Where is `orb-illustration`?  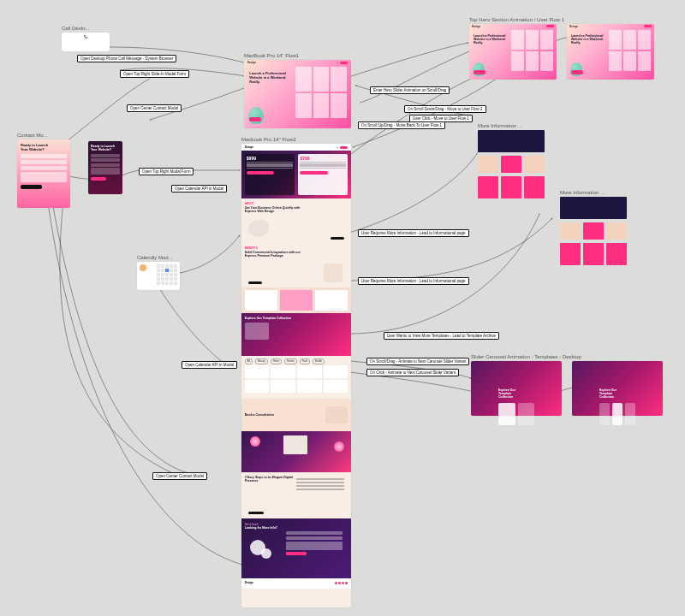 orb-illustration is located at coordinates (339, 447).